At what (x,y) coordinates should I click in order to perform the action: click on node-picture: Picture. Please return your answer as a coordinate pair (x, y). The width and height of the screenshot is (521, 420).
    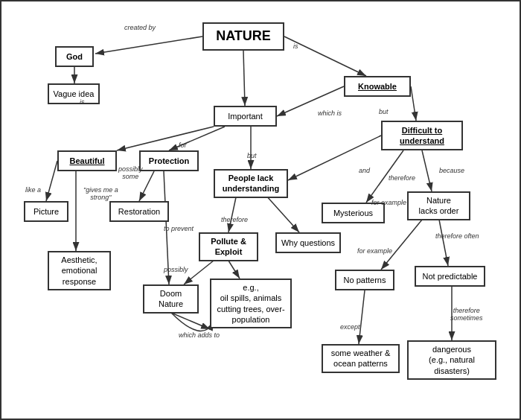
    Looking at the image, I should click on (46, 211).